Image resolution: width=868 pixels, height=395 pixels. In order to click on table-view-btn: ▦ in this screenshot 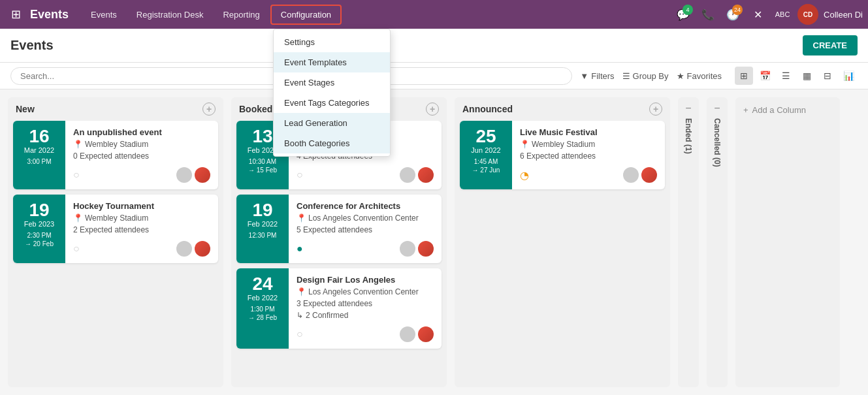, I will do `click(807, 76)`.